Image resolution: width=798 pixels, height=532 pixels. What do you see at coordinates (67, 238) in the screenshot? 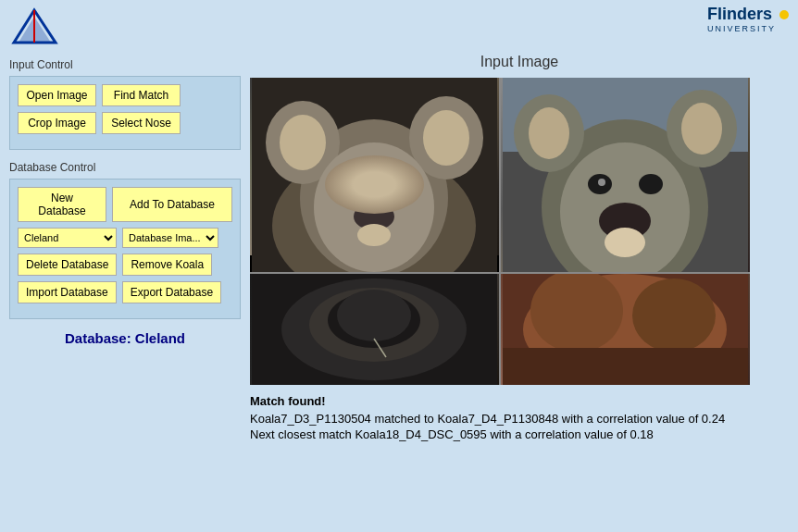
I see `select-database-dropdown: Select Database Cleland` at bounding box center [67, 238].